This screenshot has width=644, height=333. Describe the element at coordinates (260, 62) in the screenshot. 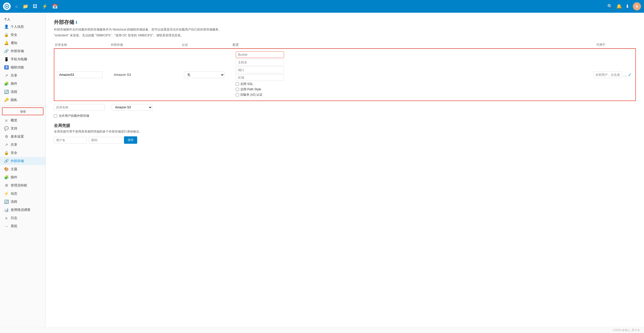

I see `hostname-input` at that location.